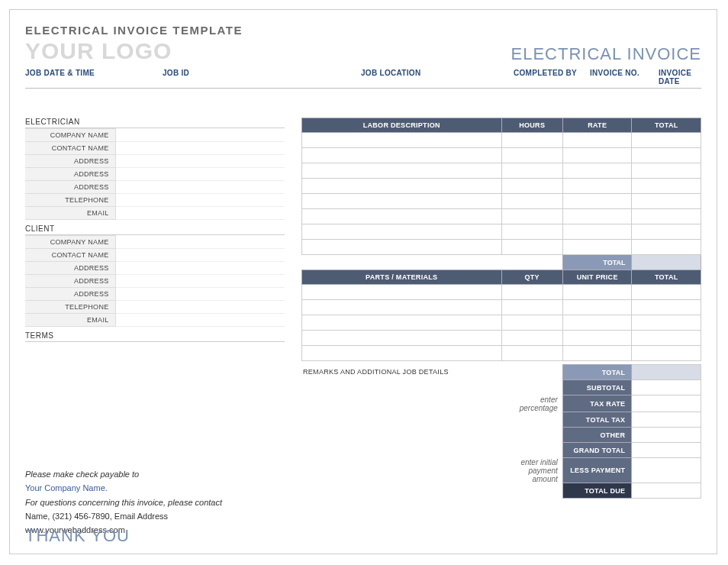  Describe the element at coordinates (667, 278) in the screenshot. I see `parts-col-total: TOTAL` at that location.